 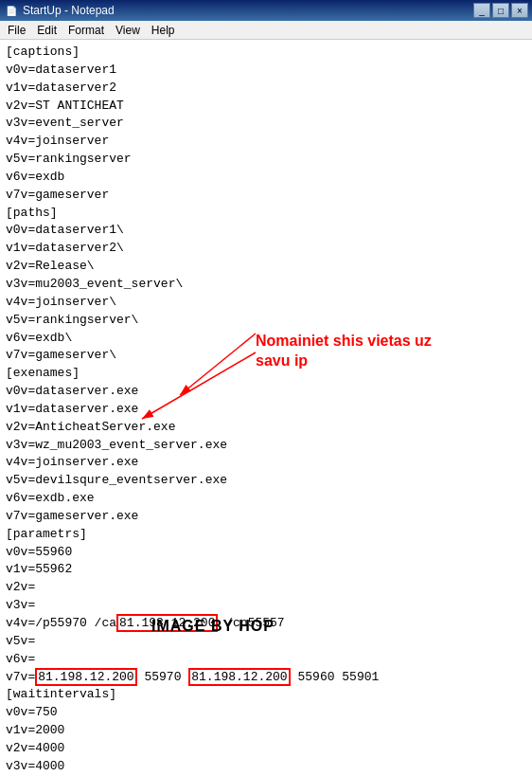 What do you see at coordinates (248, 10) in the screenshot?
I see `window-title: StartUp - Notepad` at bounding box center [248, 10].